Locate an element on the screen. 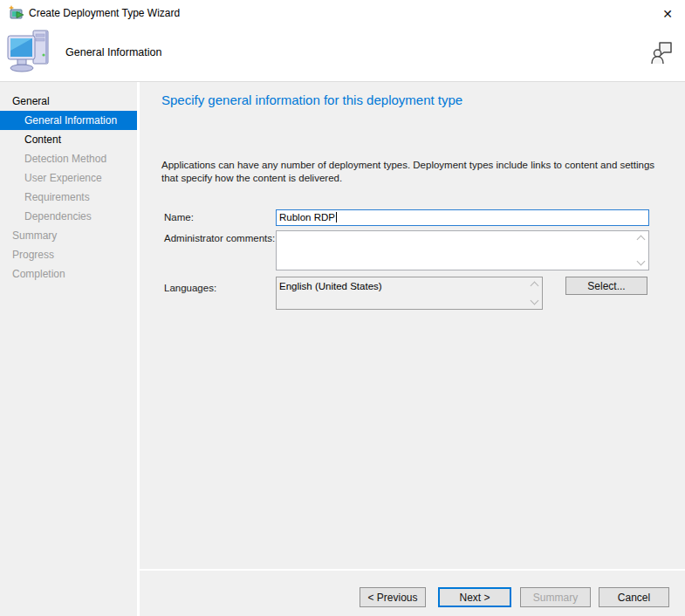 Image resolution: width=685 pixels, height=616 pixels. sidebar-item-completion: Completion is located at coordinates (68, 274).